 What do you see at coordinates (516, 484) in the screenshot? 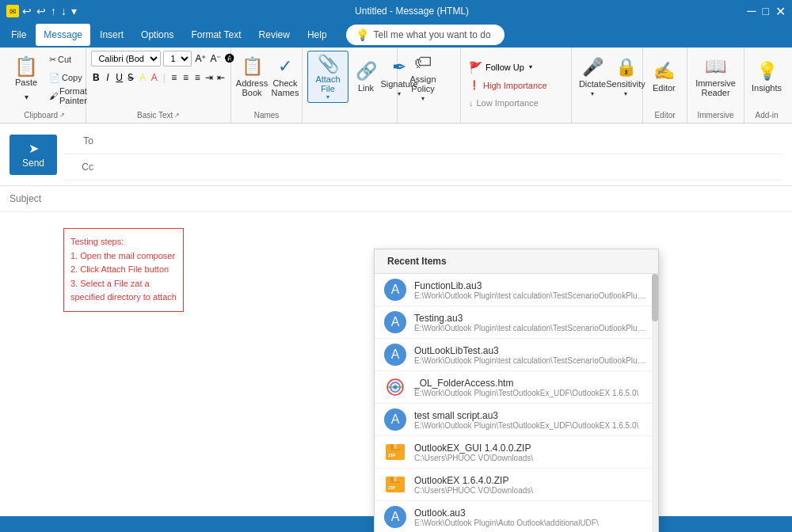
I see `recent-item-ex-zip: ZIP OutlookEX 1.6.4.0.ZIP C:\Users\PHUOC…` at bounding box center [516, 484].